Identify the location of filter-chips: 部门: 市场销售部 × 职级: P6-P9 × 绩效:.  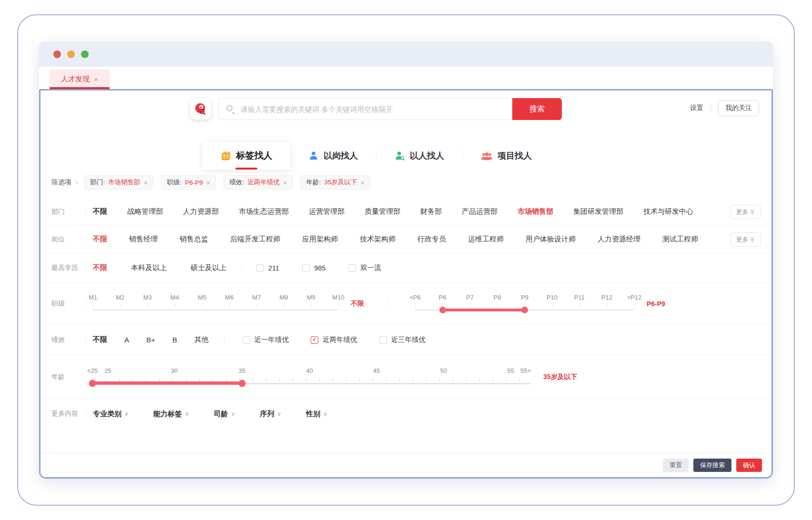
(227, 182).